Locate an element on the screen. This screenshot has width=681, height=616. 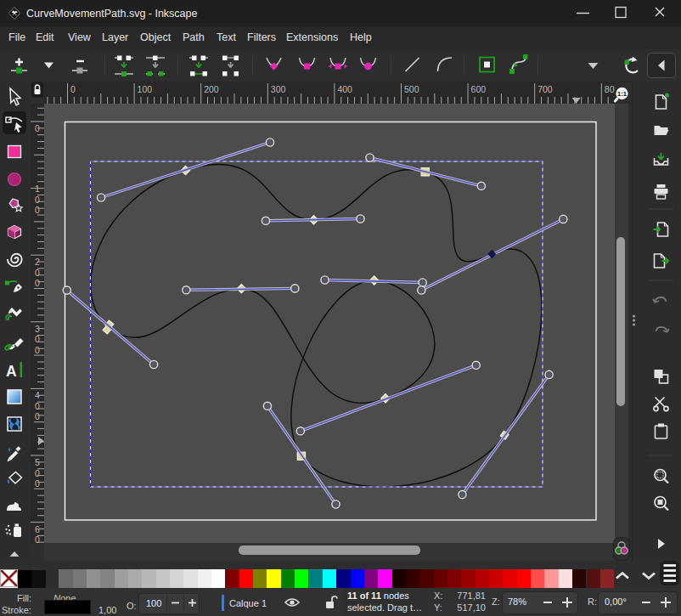
svg-text: 400 is located at coordinates (345, 89).